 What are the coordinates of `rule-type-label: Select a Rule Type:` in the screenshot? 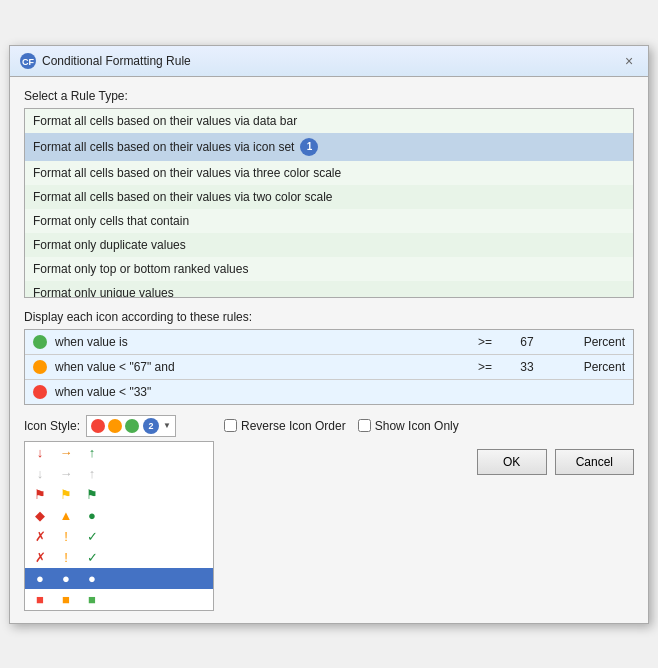 It's located at (329, 96).